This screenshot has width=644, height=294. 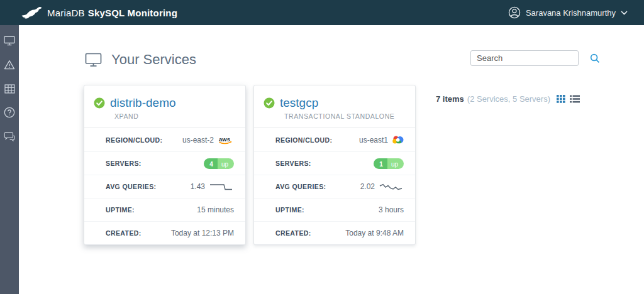 What do you see at coordinates (9, 160) in the screenshot?
I see `left-sidebar` at bounding box center [9, 160].